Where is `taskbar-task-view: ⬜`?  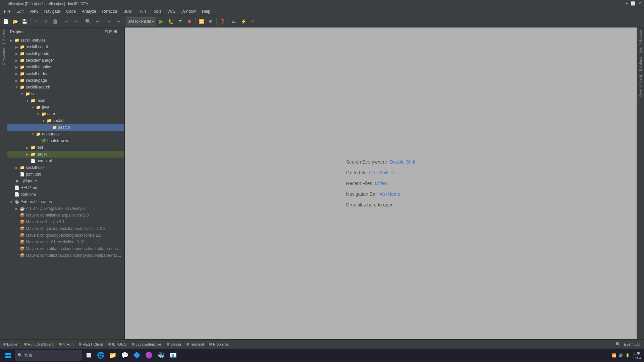 taskbar-task-view: ⬜ is located at coordinates (89, 355).